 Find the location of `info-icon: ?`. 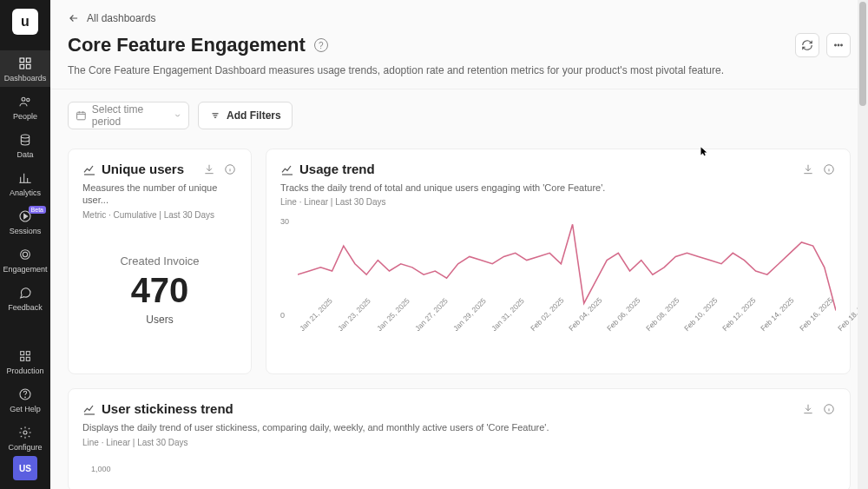

info-icon: ? is located at coordinates (321, 45).